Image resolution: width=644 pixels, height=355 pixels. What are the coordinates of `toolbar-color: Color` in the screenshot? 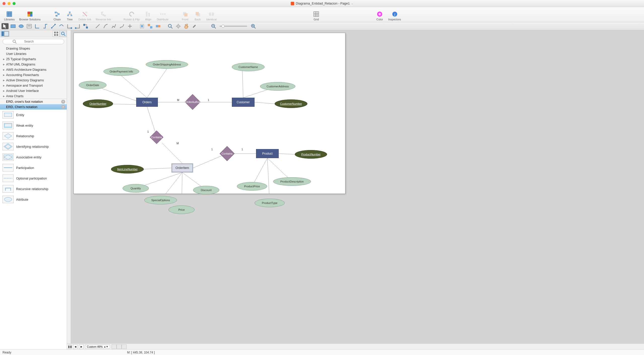 It's located at (380, 15).